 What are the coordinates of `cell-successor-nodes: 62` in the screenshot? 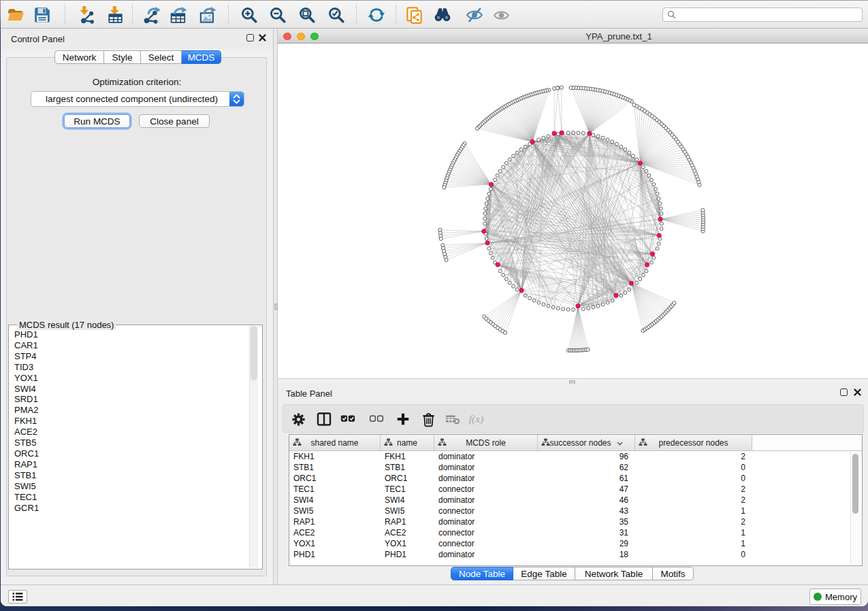 It's located at (583, 467).